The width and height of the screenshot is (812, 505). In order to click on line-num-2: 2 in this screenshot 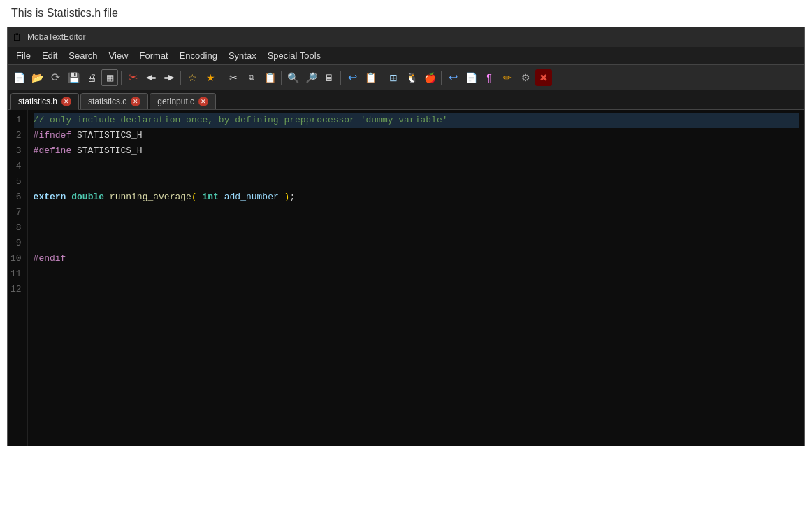, I will do `click(16, 136)`.